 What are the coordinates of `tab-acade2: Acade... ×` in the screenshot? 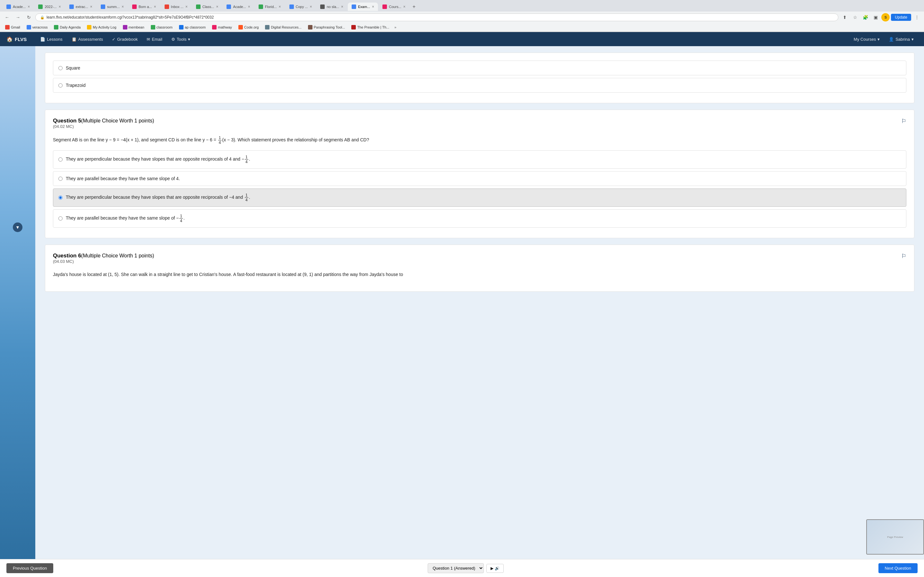 It's located at (238, 7).